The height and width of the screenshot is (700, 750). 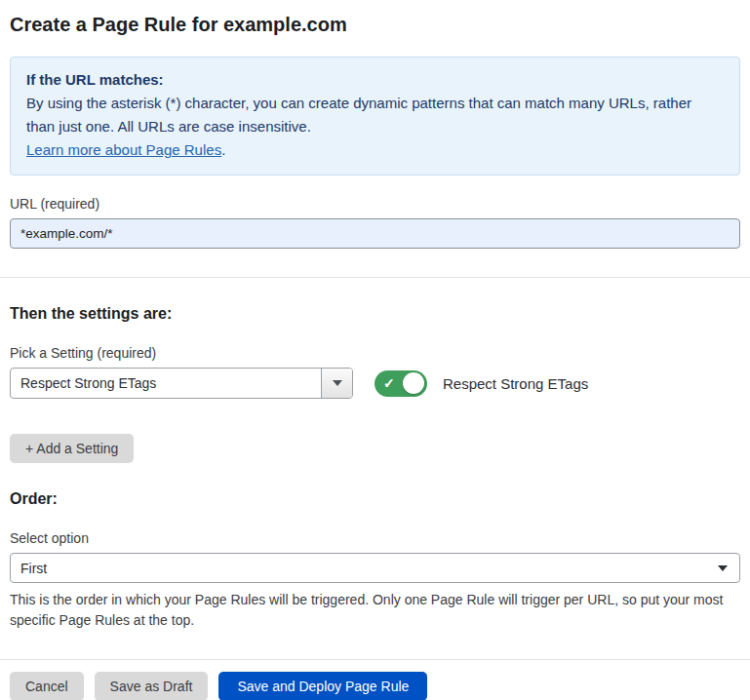 What do you see at coordinates (337, 383) in the screenshot?
I see `dropdown-arrow-icon` at bounding box center [337, 383].